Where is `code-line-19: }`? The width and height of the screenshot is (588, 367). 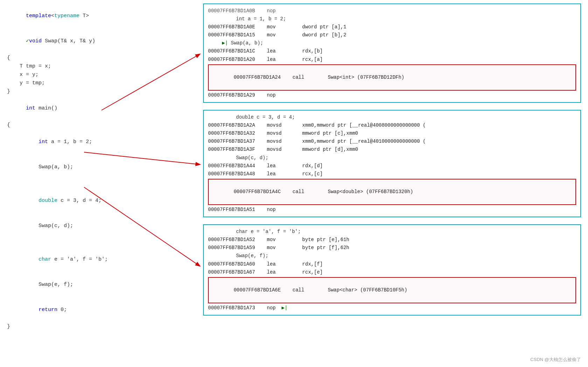 code-line-19: } is located at coordinates (98, 327).